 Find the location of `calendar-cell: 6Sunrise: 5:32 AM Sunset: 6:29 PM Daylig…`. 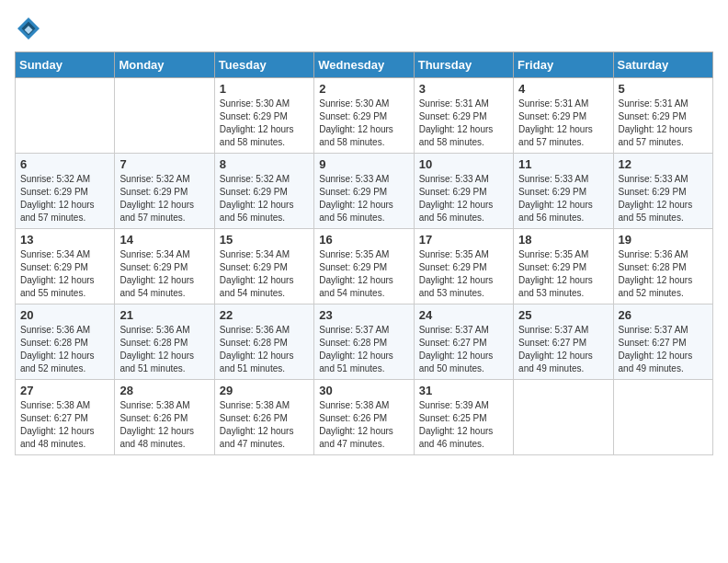

calendar-cell: 6Sunrise: 5:32 AM Sunset: 6:29 PM Daylig… is located at coordinates (65, 191).